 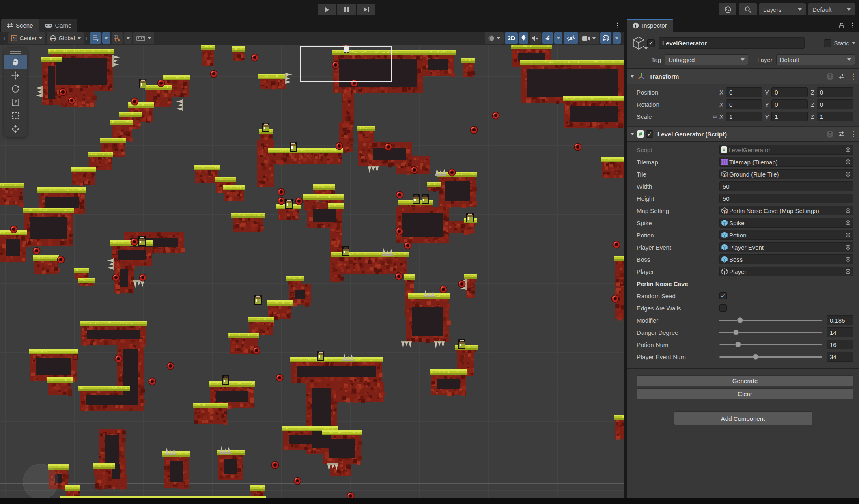 What do you see at coordinates (144, 38) in the screenshot?
I see `snap-increment-button` at bounding box center [144, 38].